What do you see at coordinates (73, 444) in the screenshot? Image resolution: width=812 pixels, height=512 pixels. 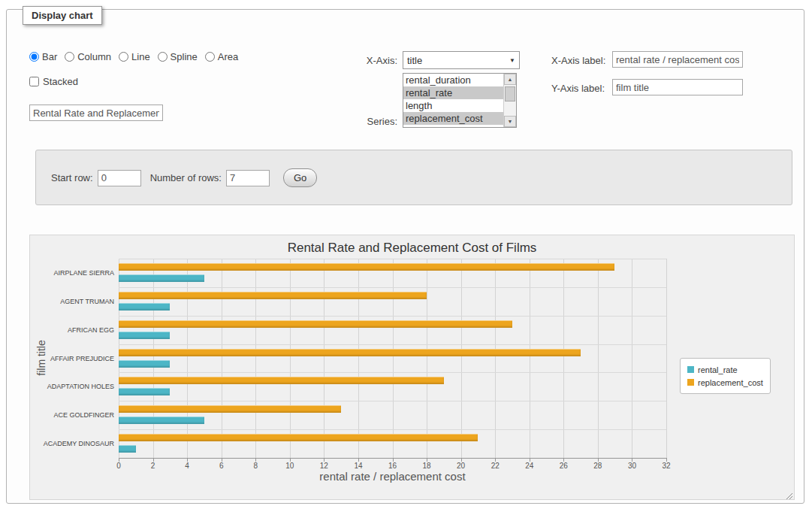 I see `category-label: ACADEMY DINOSAUR` at bounding box center [73, 444].